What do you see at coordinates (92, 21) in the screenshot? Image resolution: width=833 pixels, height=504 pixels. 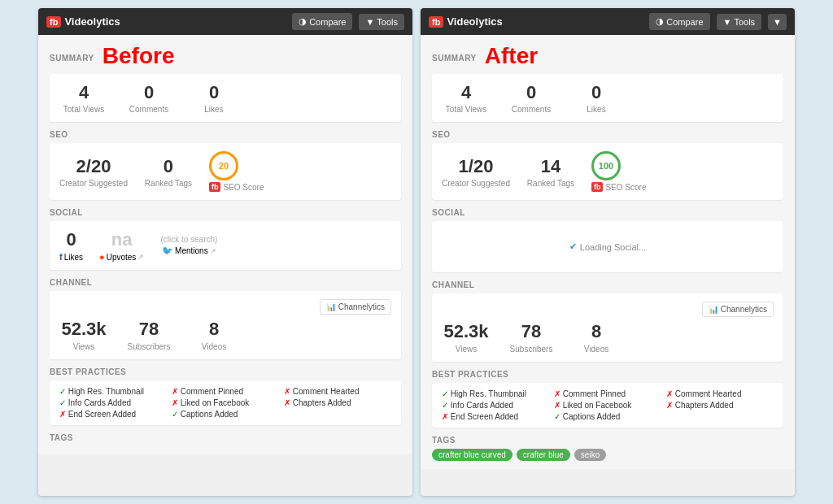 I see `before-brand-name: Videolytics` at bounding box center [92, 21].